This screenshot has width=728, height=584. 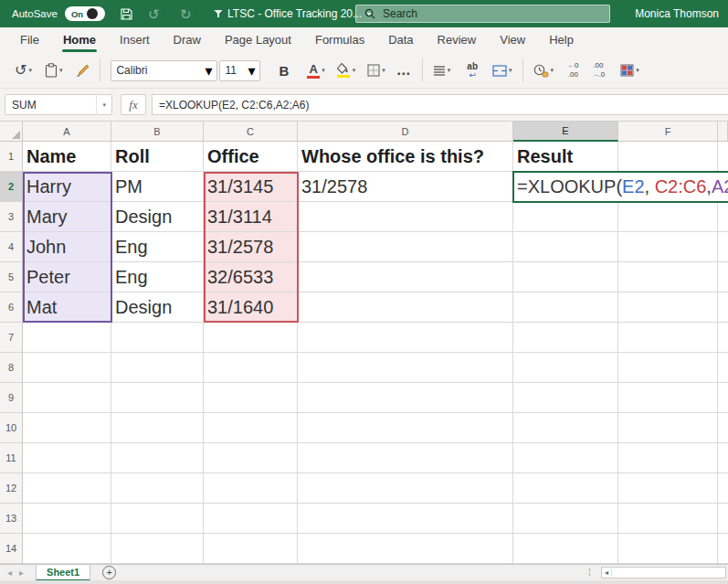 I want to click on cell-a5: Peter, so click(x=68, y=278).